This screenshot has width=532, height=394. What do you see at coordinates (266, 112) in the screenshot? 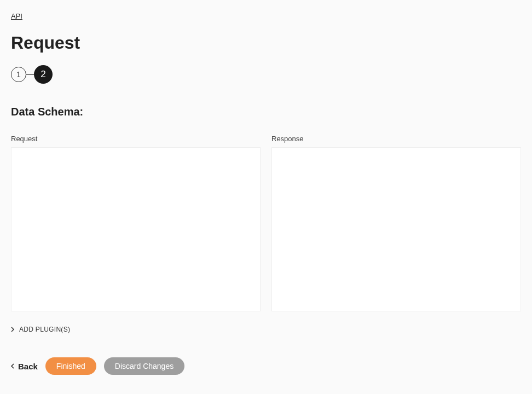
I see `section-title-data-schema: Data Schema:` at bounding box center [266, 112].